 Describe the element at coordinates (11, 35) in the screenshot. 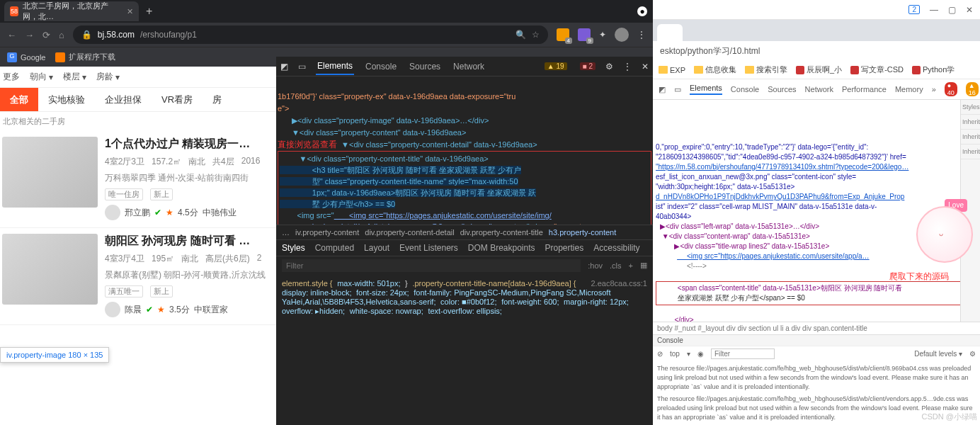

I see `back-icon: ←` at that location.